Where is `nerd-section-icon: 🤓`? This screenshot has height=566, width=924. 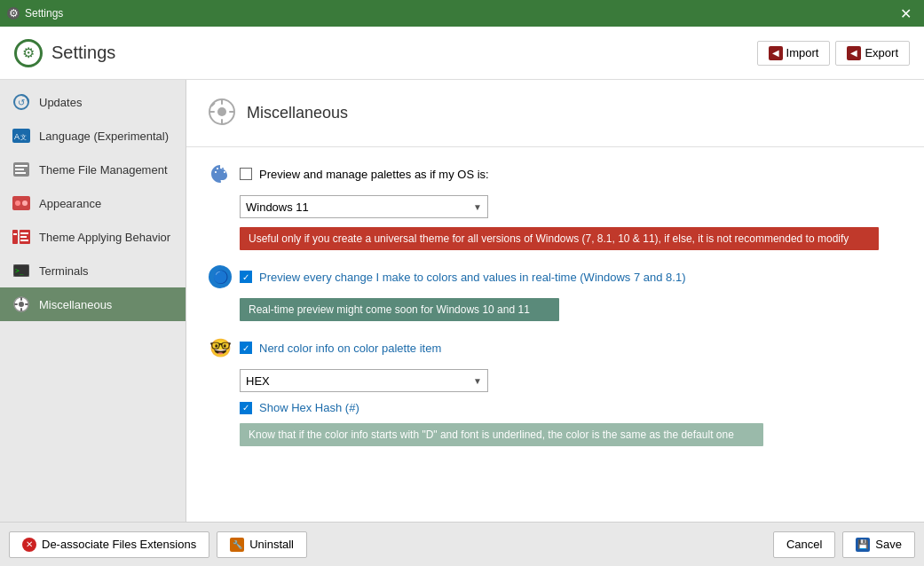 nerd-section-icon: 🤓 is located at coordinates (220, 348).